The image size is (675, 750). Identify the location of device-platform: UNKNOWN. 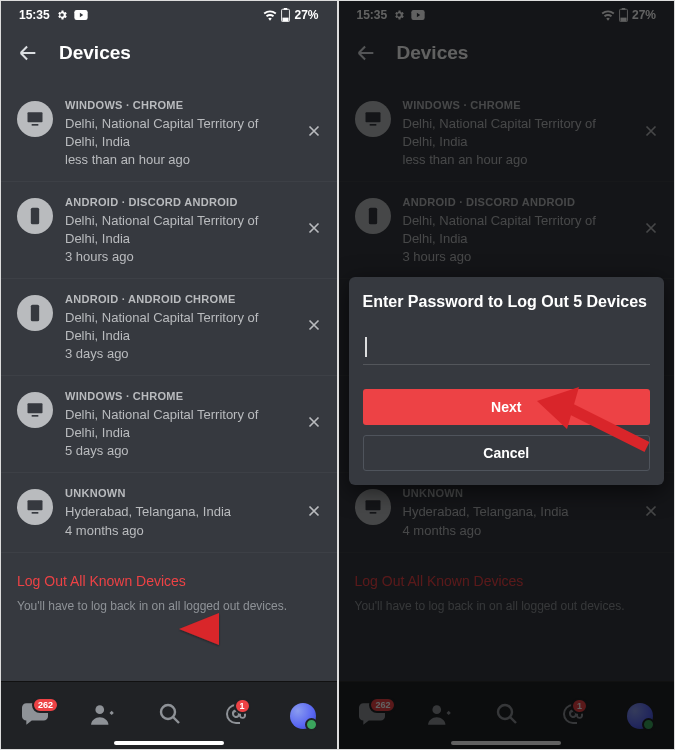
(177, 493).